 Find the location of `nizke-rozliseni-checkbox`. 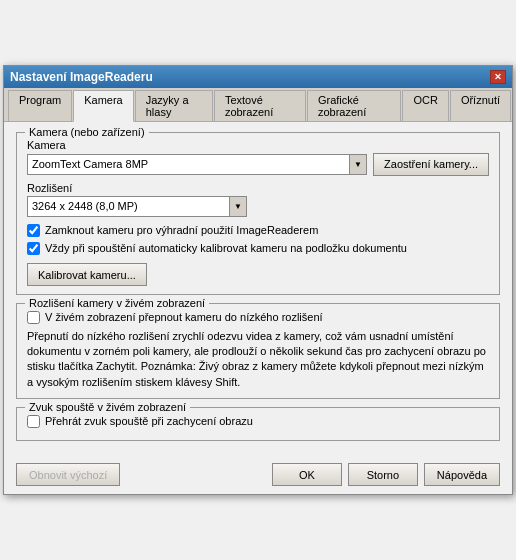

nizke-rozliseni-checkbox is located at coordinates (34, 318).